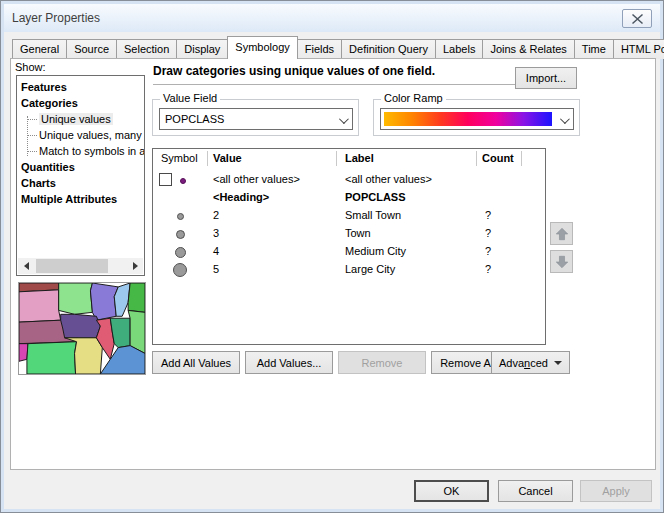 The height and width of the screenshot is (513, 664). Describe the element at coordinates (382, 362) in the screenshot. I see `remove-button: Remove` at that location.